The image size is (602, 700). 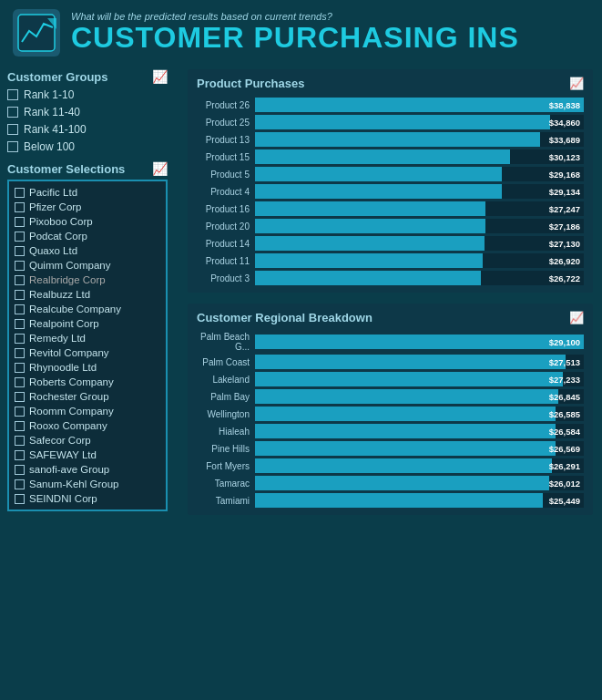 I want to click on customer-groups-list: Rank 1-10Rank 11-40Rank 41-100Below 100, so click(x=87, y=120).